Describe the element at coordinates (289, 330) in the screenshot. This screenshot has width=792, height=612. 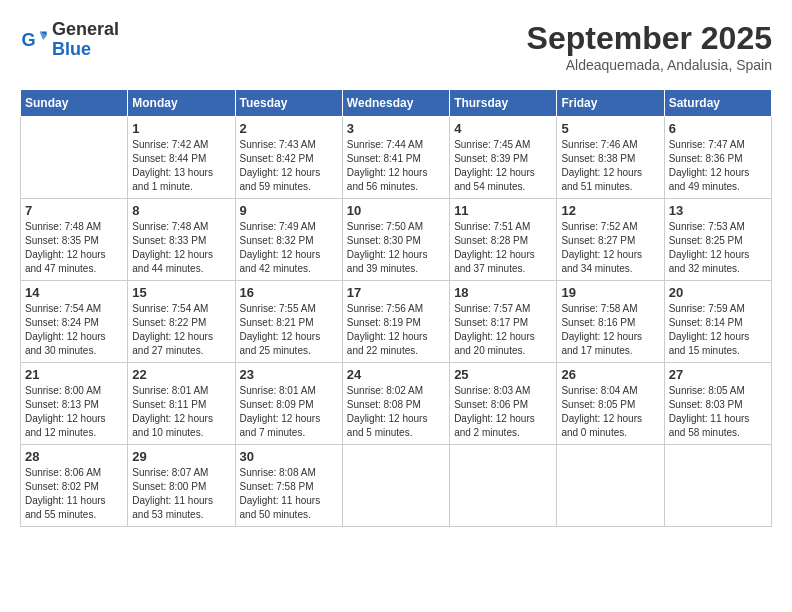
I see `day-info: Sunrise: 7:55 AM Sunset: 8:21 PM Dayligh…` at that location.